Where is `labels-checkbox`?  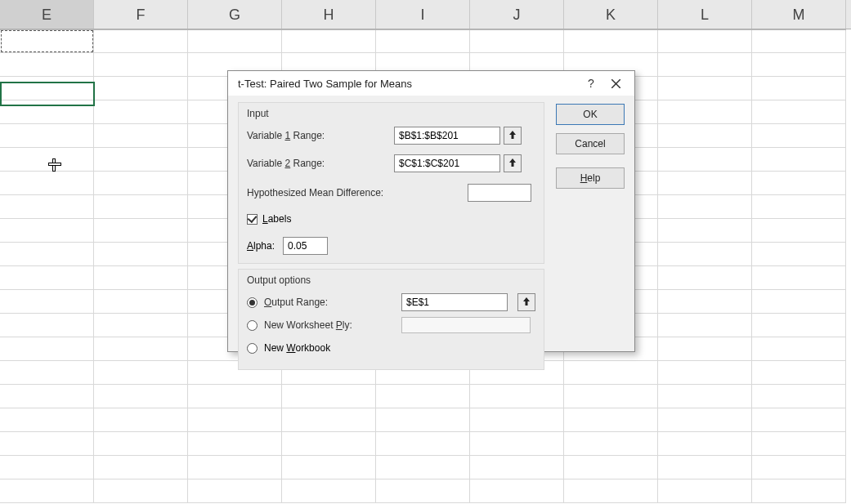 labels-checkbox is located at coordinates (252, 219).